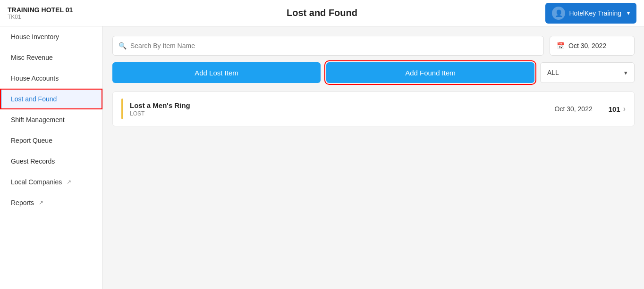 Image resolution: width=644 pixels, height=289 pixels. What do you see at coordinates (587, 46) in the screenshot?
I see `date-value: Oct 30, 2022` at bounding box center [587, 46].